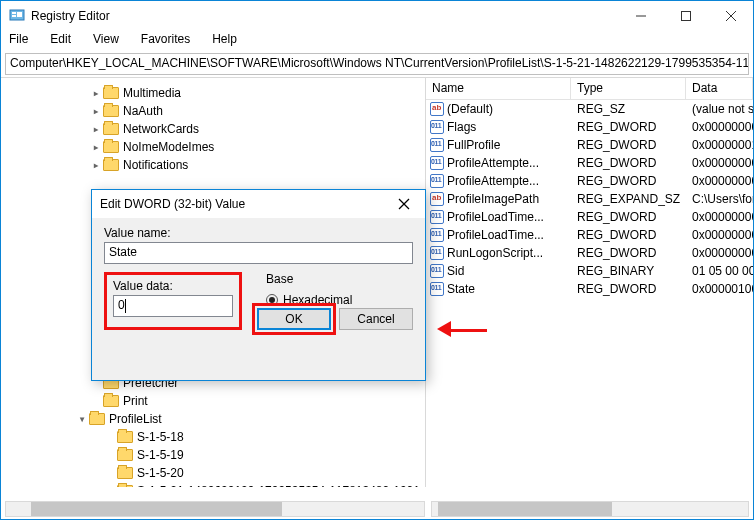 This screenshot has height=520, width=754. I want to click on list-row: FullProfileREG_DWORD0x00000001 (1), so click(590, 145).